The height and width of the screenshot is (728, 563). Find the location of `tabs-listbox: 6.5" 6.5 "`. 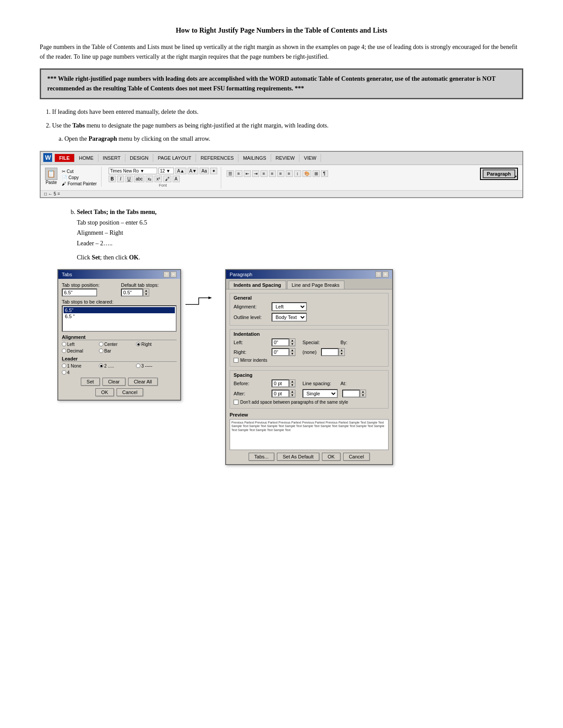

tabs-listbox: 6.5" 6.5 " is located at coordinates (119, 319).